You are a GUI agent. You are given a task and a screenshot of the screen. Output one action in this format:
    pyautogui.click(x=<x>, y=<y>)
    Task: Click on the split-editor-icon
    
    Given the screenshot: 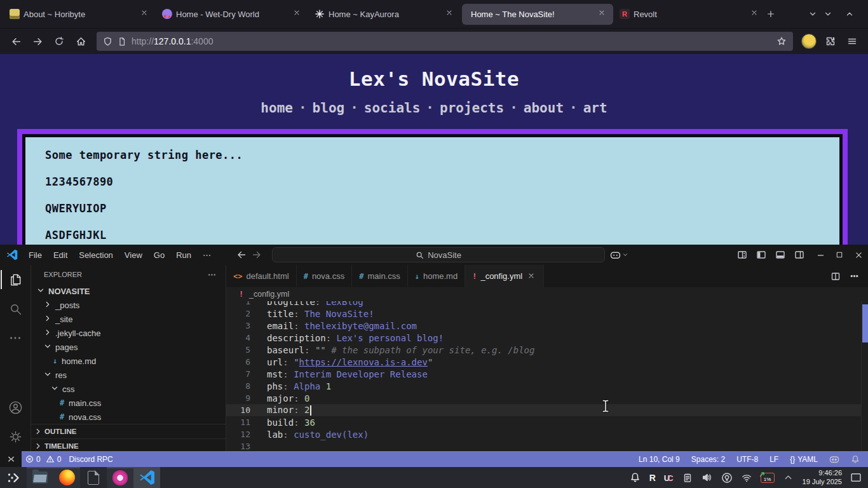 What is the action you would take?
    pyautogui.click(x=836, y=276)
    